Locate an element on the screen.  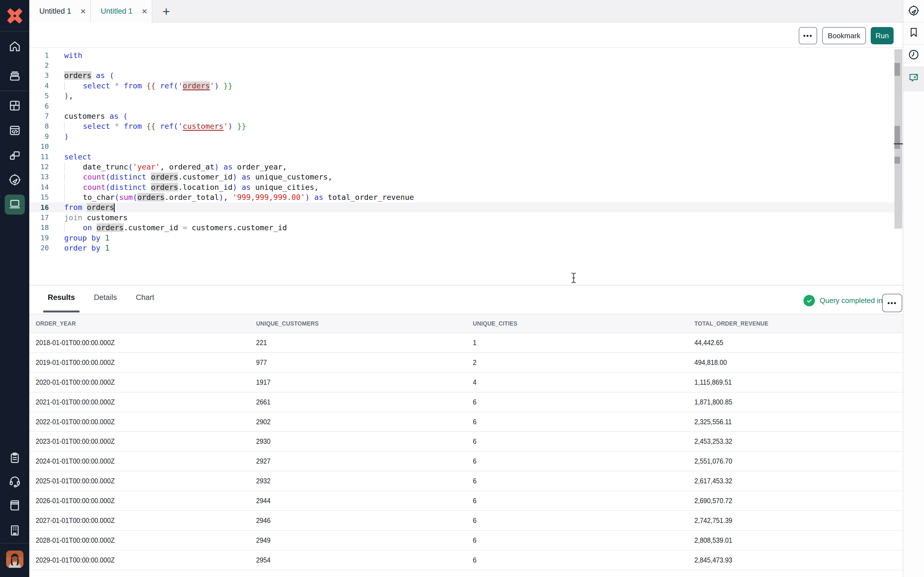
table-cell: 221 is located at coordinates (364, 343).